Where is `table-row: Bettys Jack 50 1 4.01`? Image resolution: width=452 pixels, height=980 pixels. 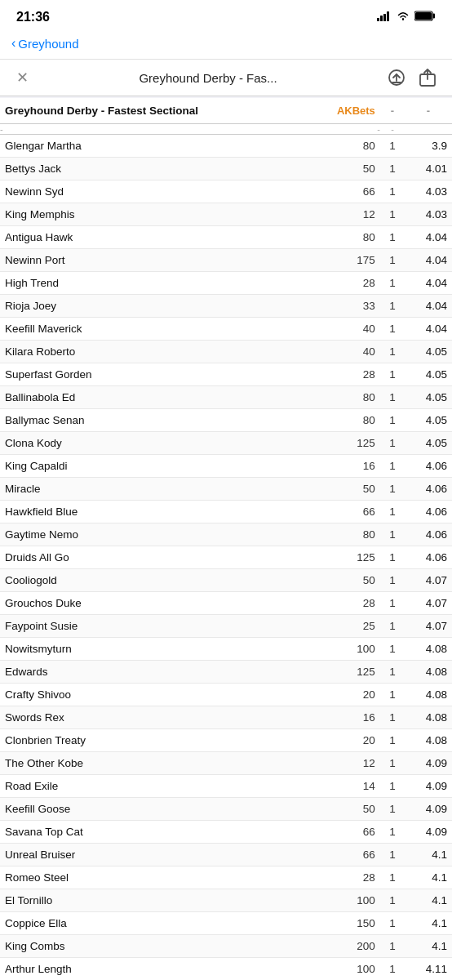
table-row: Bettys Jack 50 1 4.01 is located at coordinates (226, 169).